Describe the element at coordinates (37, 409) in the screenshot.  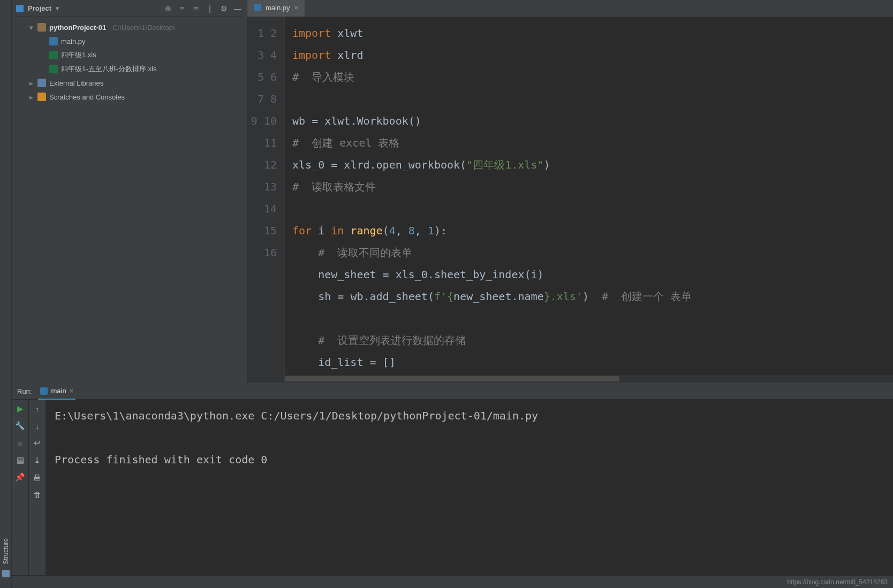
I see `up-arrow-icon: ↑` at that location.